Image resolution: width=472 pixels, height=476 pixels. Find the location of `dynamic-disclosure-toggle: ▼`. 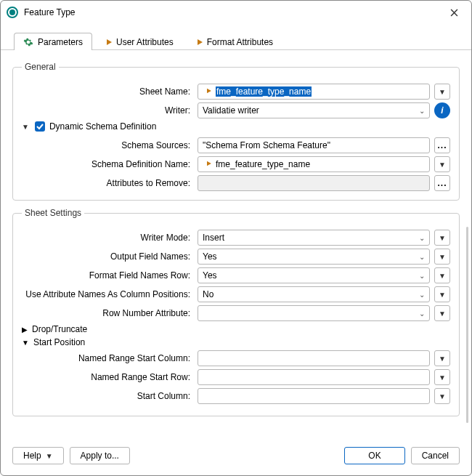

dynamic-disclosure-toggle: ▼ is located at coordinates (25, 126).